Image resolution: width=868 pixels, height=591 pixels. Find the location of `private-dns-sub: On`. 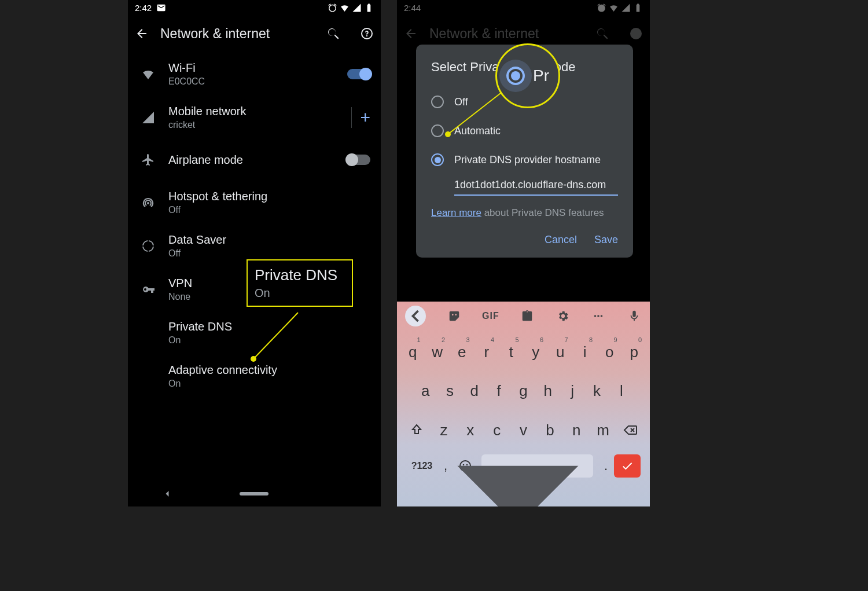

private-dns-sub: On is located at coordinates (270, 340).